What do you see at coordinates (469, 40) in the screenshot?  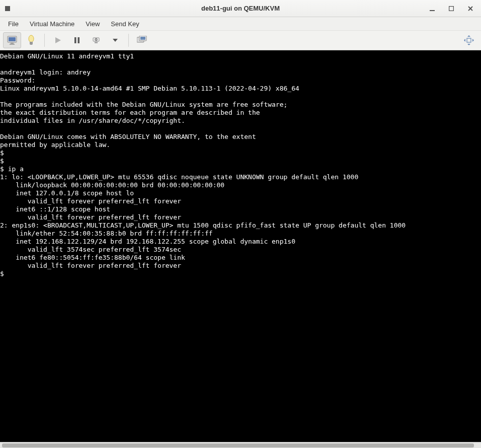 I see `fullscreen-button` at bounding box center [469, 40].